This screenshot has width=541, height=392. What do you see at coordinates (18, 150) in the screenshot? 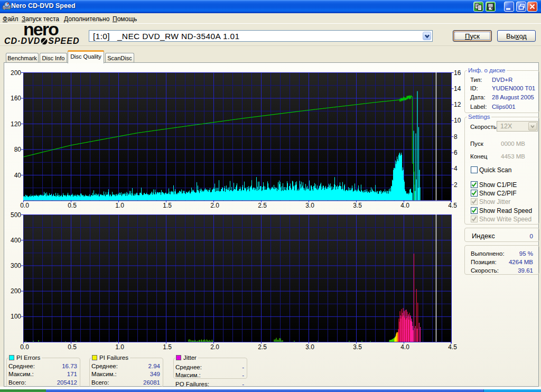
I see `svg-text: 80` at bounding box center [18, 150].